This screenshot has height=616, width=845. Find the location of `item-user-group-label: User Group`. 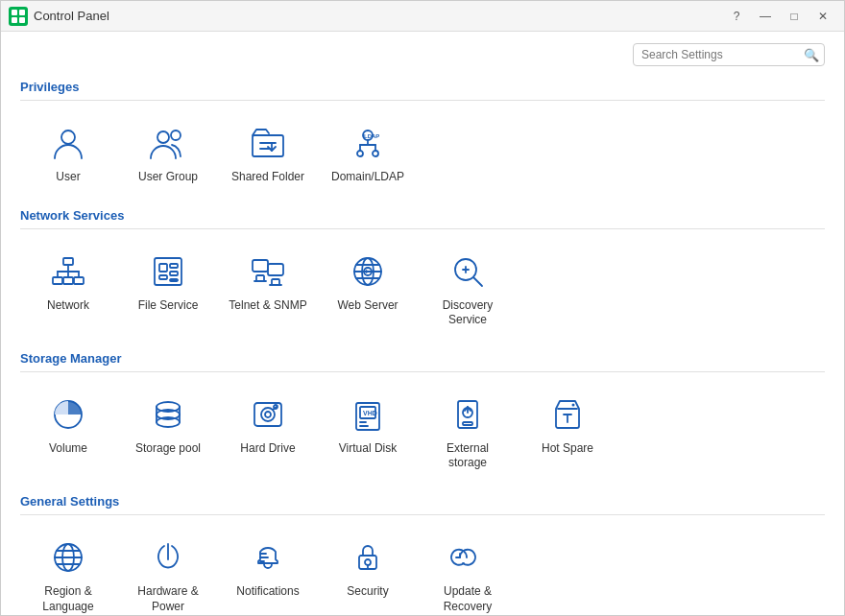

item-user-group-label: User Group is located at coordinates (168, 178).